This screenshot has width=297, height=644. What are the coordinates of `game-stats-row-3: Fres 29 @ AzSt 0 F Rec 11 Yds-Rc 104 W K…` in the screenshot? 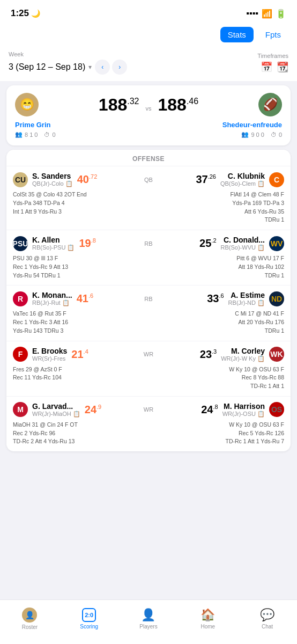 It's located at (148, 378).